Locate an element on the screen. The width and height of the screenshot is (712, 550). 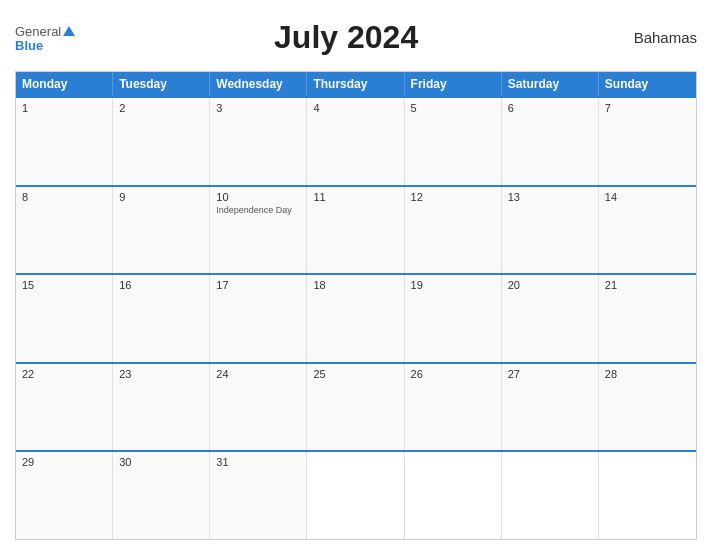
day-4: 4 is located at coordinates (356, 142).